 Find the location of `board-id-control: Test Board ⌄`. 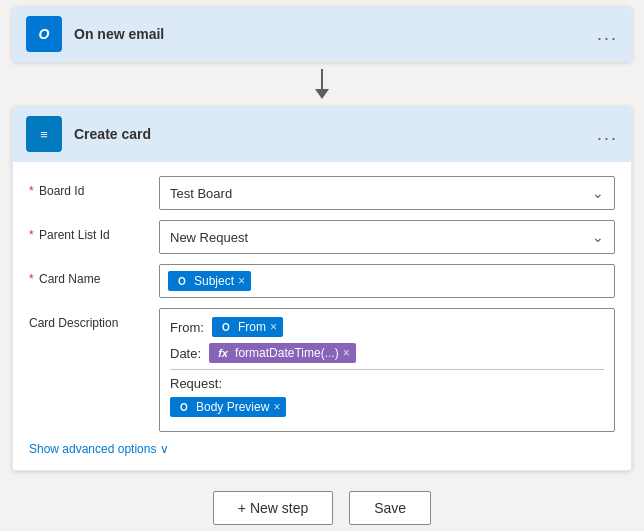

board-id-control: Test Board ⌄ is located at coordinates (387, 193).